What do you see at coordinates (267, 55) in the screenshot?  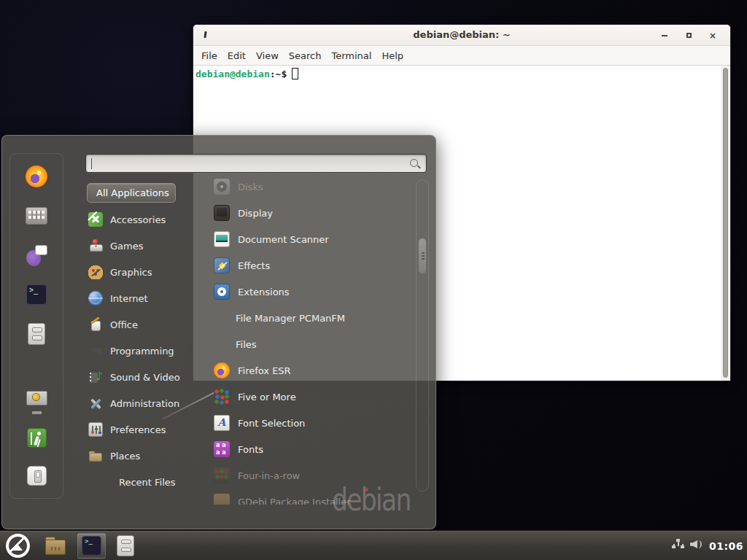 I see `menubar-view: View` at bounding box center [267, 55].